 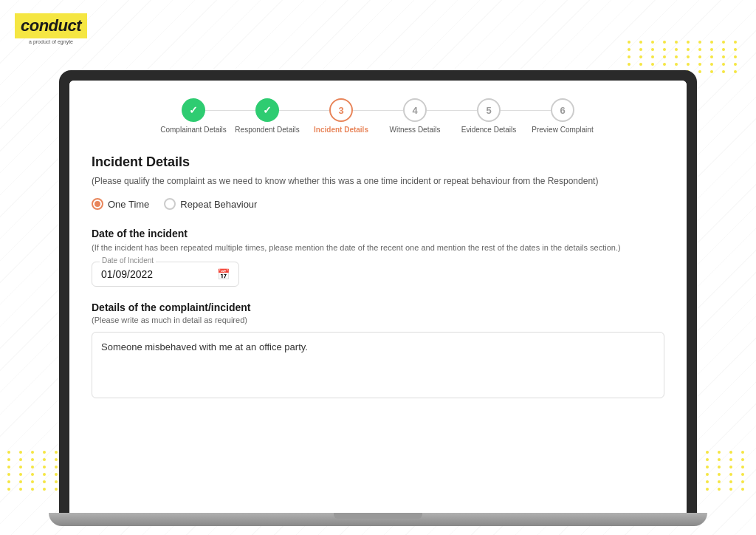 What do you see at coordinates (563, 110) in the screenshot?
I see `step-6-circle: 6` at bounding box center [563, 110].